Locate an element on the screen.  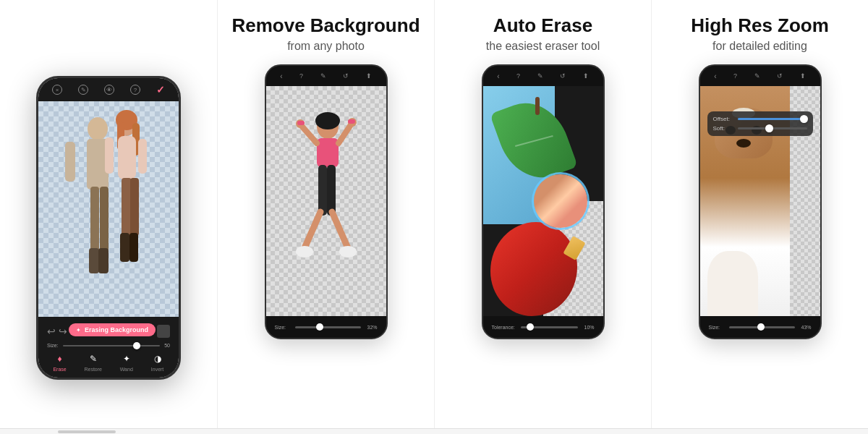
refresh-icon-4: ↺ is located at coordinates (780, 76).